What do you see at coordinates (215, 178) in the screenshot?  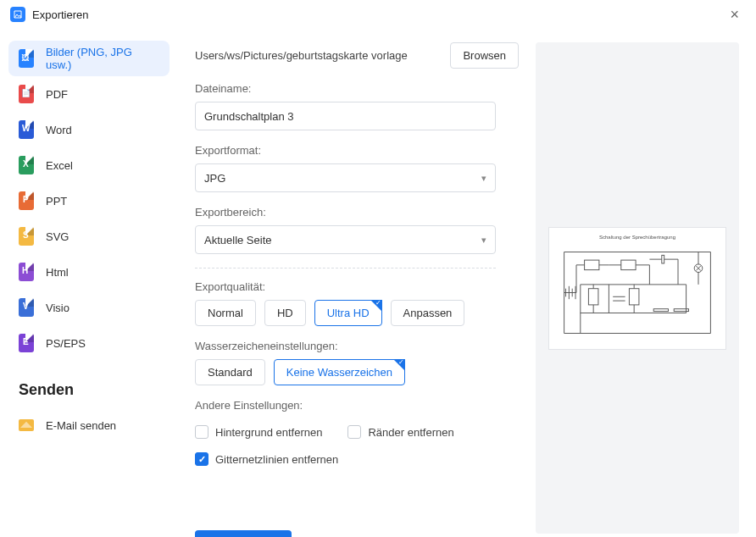 I see `format-value: JPG` at bounding box center [215, 178].